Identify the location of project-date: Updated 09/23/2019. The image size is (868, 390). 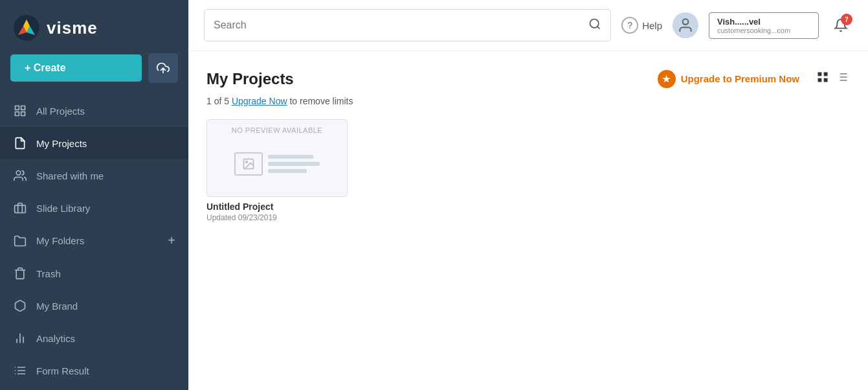
(277, 218).